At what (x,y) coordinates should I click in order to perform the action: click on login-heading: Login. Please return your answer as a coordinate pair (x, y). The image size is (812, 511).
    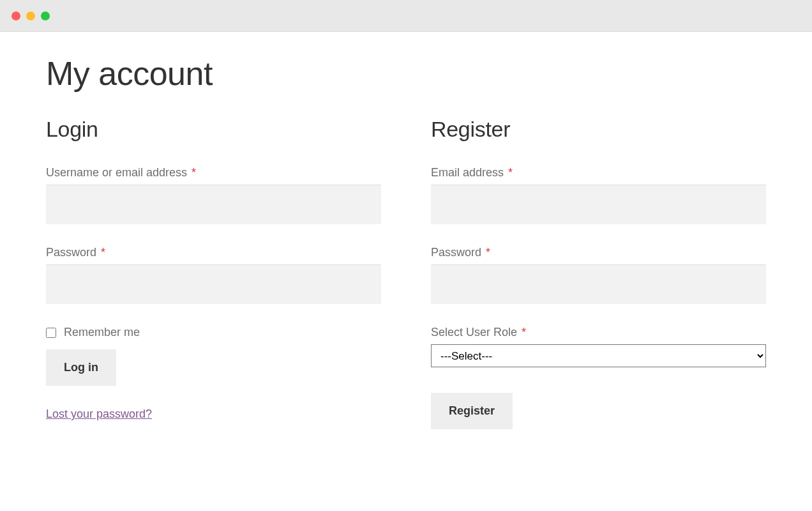
    Looking at the image, I should click on (213, 129).